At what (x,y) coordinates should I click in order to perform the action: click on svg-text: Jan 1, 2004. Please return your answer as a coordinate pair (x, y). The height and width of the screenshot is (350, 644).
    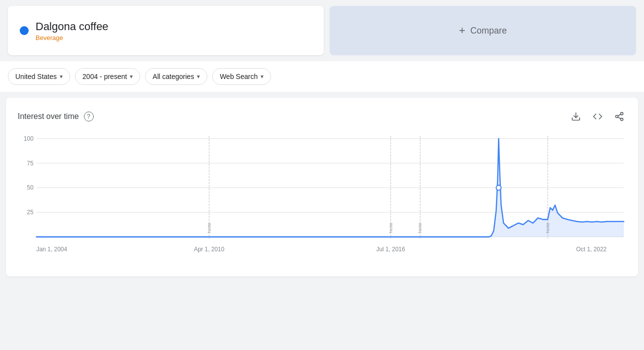
    Looking at the image, I should click on (52, 249).